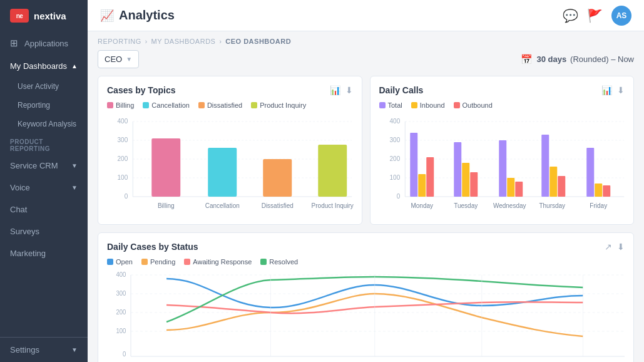 The image size is (644, 362). Describe the element at coordinates (129, 59) in the screenshot. I see `dropdown-arrow-icon: ▼` at that location.